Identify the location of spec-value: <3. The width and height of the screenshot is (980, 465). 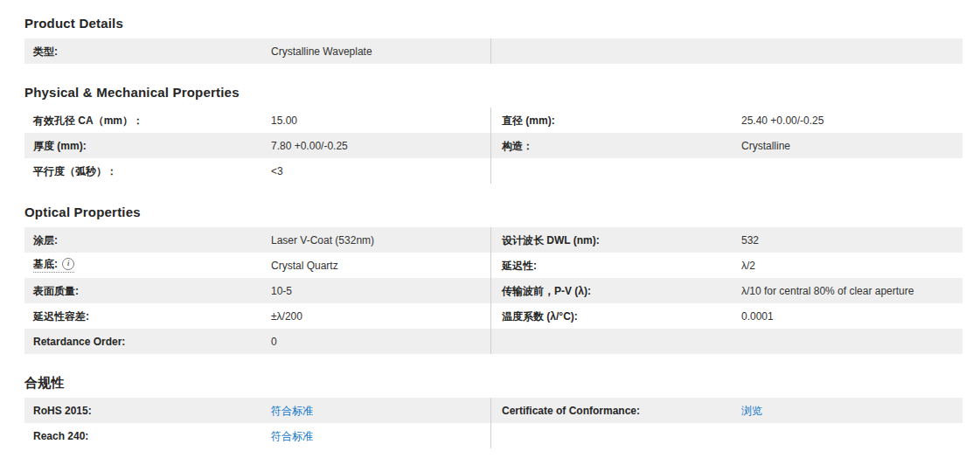
(277, 171).